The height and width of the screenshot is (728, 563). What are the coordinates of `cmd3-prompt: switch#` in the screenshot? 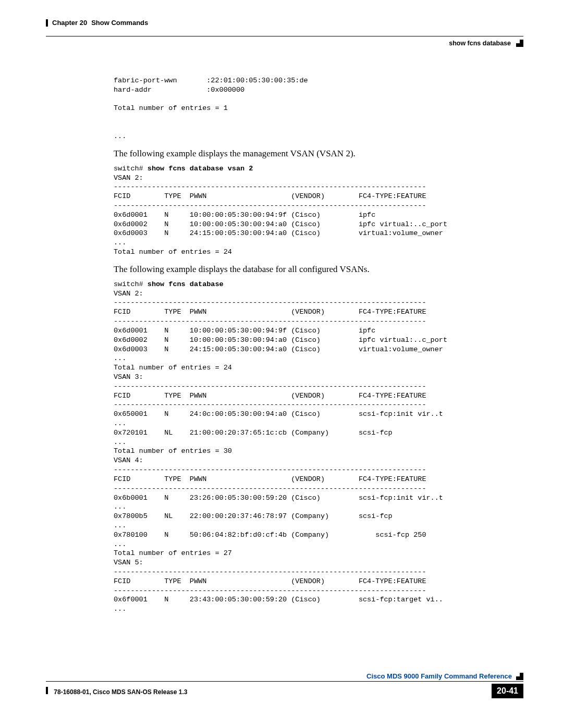 It's located at (130, 285).